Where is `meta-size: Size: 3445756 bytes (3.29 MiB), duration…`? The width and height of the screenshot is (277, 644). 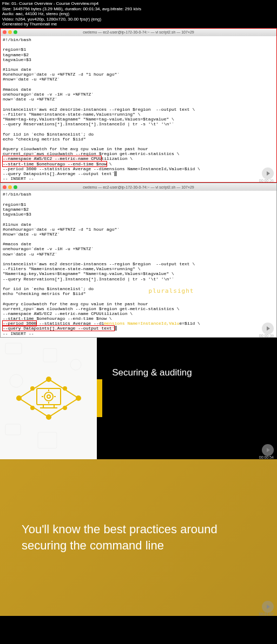
meta-size: Size: 3445756 bytes (3.29 MiB), duration… is located at coordinates (138, 9).